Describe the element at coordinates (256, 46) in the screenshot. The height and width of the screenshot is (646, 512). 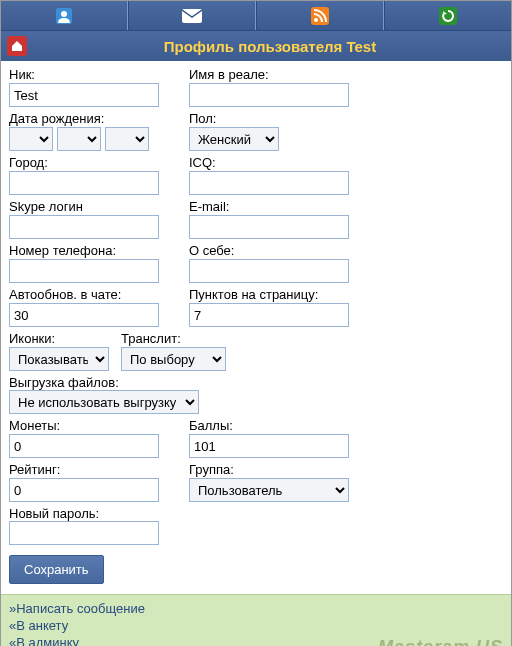
I see `page-header: Профиль пользователя Test` at that location.